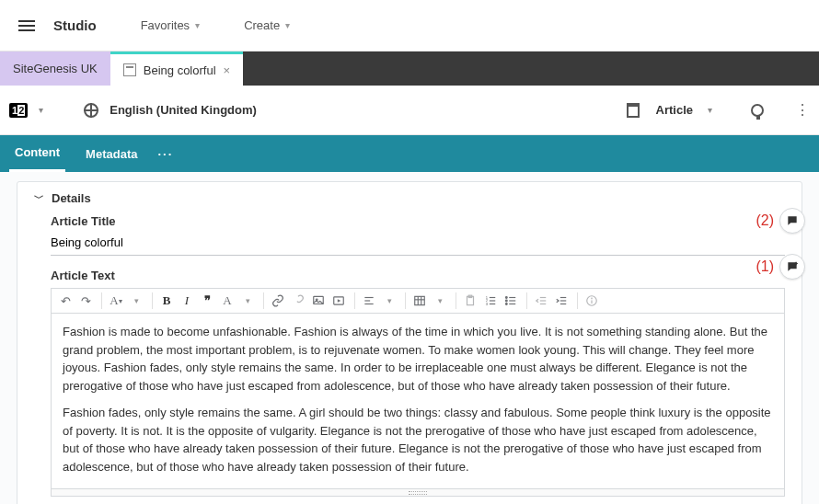  What do you see at coordinates (633, 110) in the screenshot?
I see `article-type-icon` at bounding box center [633, 110].